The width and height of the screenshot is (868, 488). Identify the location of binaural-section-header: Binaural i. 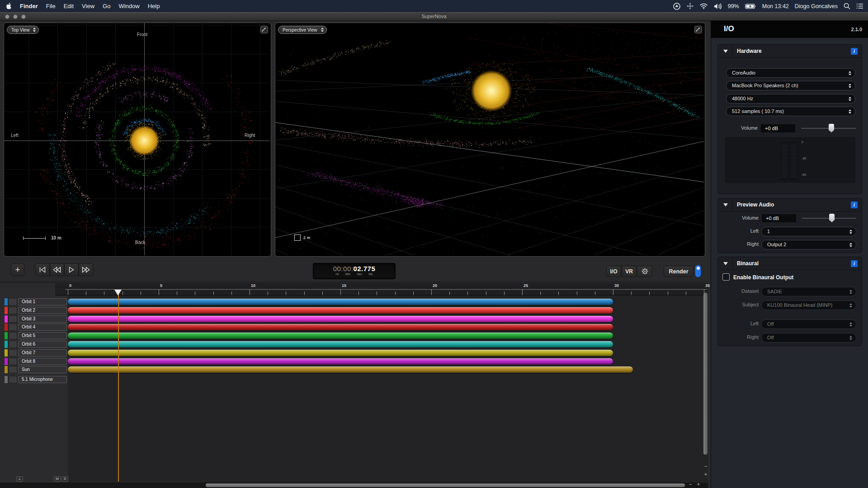
(790, 264).